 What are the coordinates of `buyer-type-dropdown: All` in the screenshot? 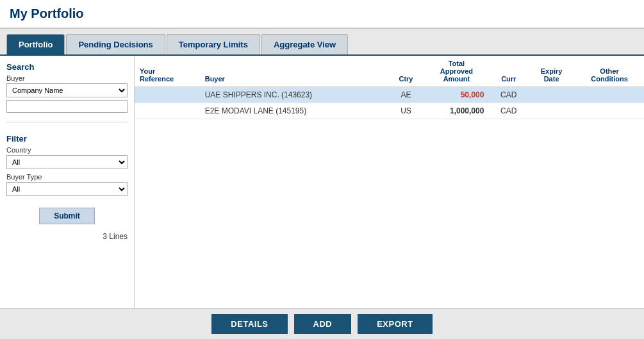 It's located at (67, 189).